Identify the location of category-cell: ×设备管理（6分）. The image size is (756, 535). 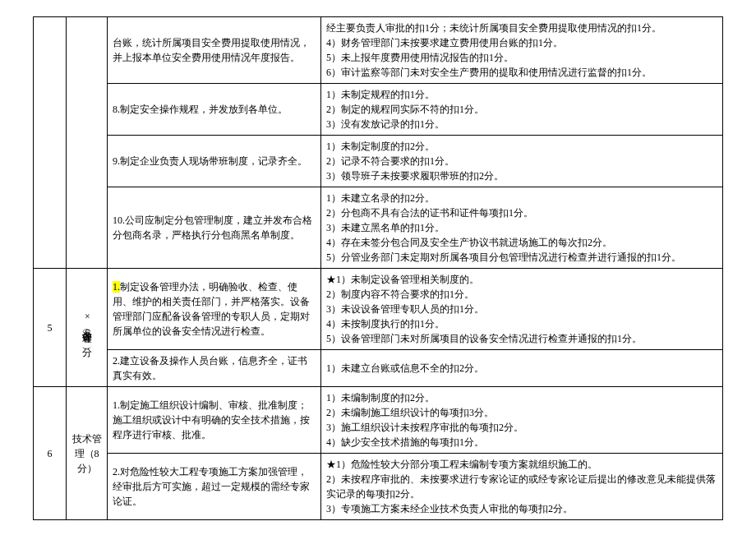
(87, 328).